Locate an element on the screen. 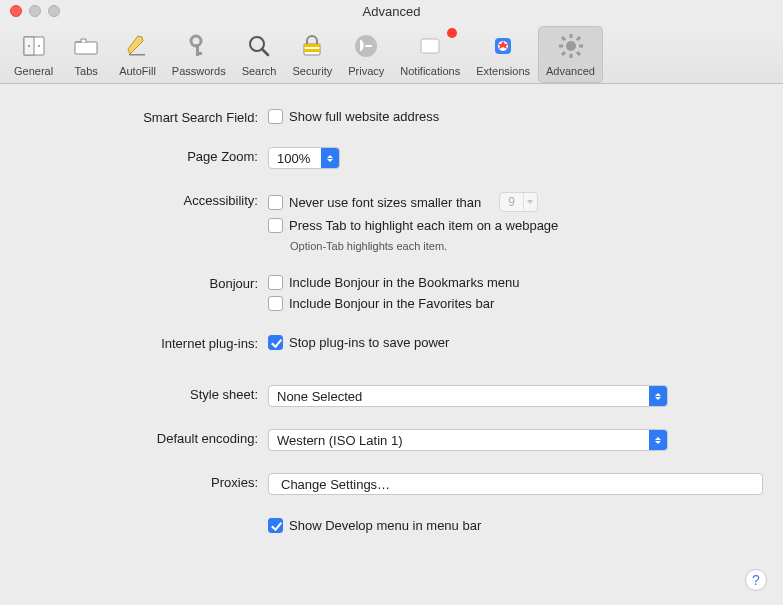  general-icon is located at coordinates (34, 46).